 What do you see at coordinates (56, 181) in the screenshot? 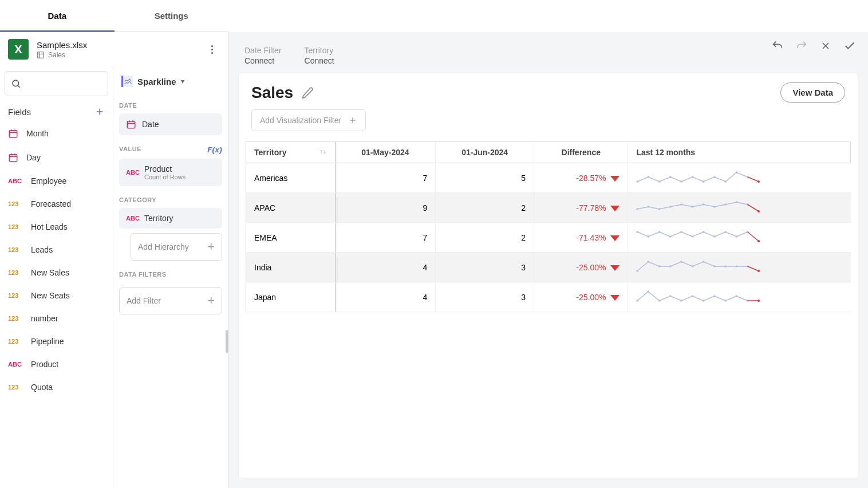
I see `field-item: ABCEmployee` at bounding box center [56, 181].